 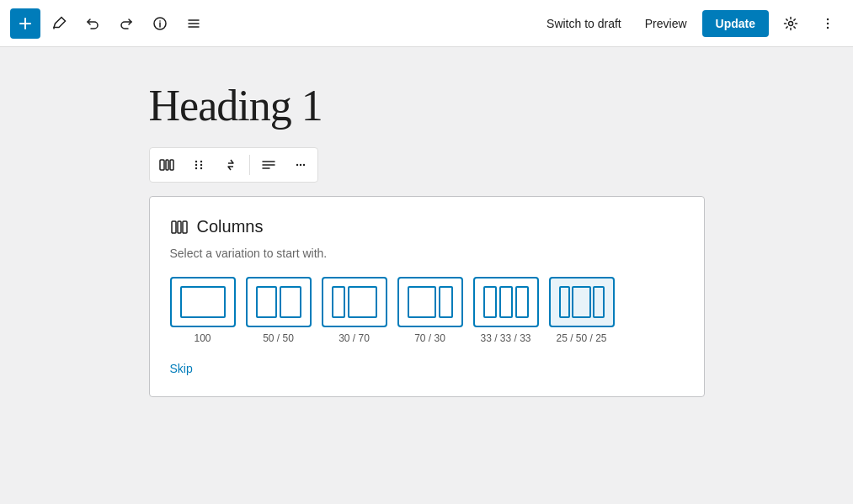 I want to click on col-half-preview, so click(x=279, y=302).